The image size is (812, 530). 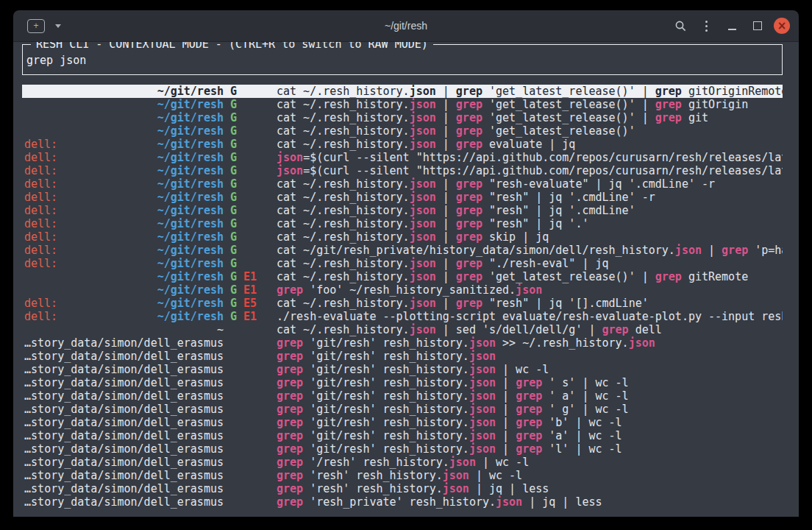 I want to click on search-button, so click(x=680, y=26).